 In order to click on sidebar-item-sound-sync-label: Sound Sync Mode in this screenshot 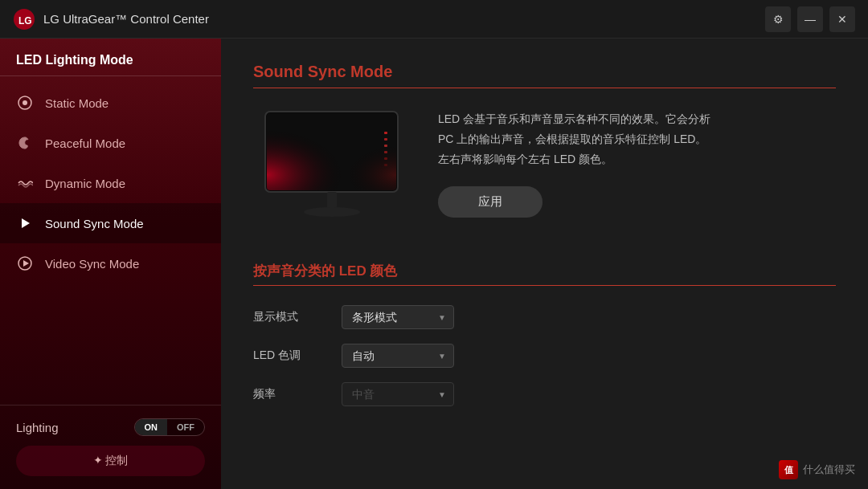, I will do `click(95, 223)`.